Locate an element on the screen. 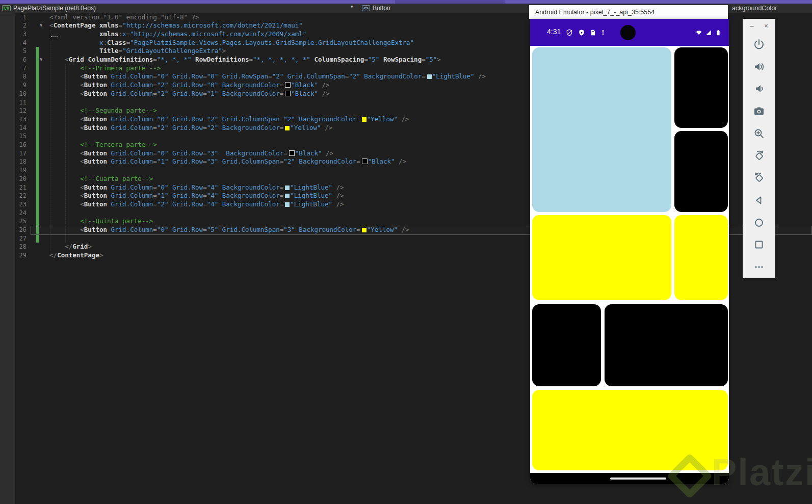 Image resolution: width=812 pixels, height=504 pixels. emulator-title-bar: Android Emulator - pixel_7_-_api_35:5554 is located at coordinates (628, 12).